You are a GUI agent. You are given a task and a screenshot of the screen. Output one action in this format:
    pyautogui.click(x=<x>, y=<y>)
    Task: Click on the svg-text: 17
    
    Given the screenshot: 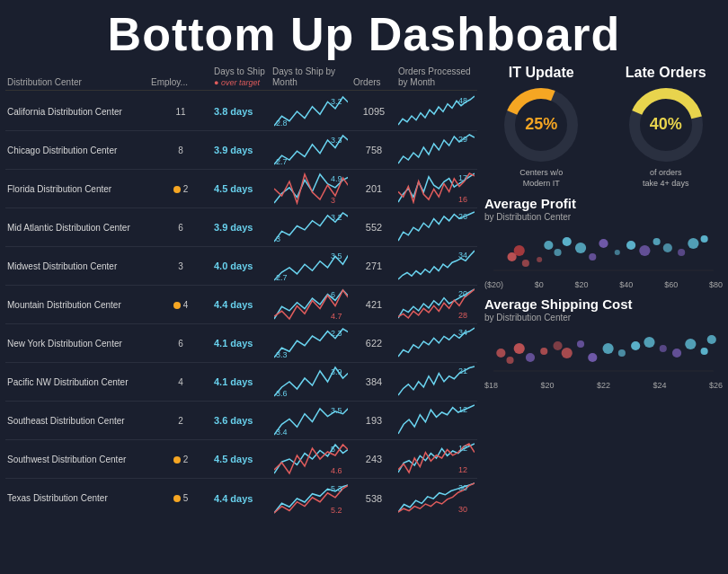 What is the action you would take?
    pyautogui.click(x=463, y=178)
    